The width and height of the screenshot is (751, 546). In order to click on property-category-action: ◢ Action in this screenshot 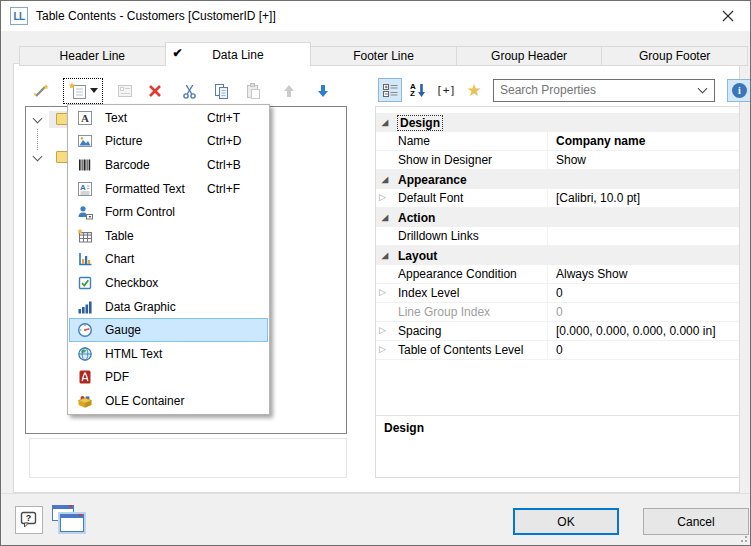, I will do `click(558, 218)`.